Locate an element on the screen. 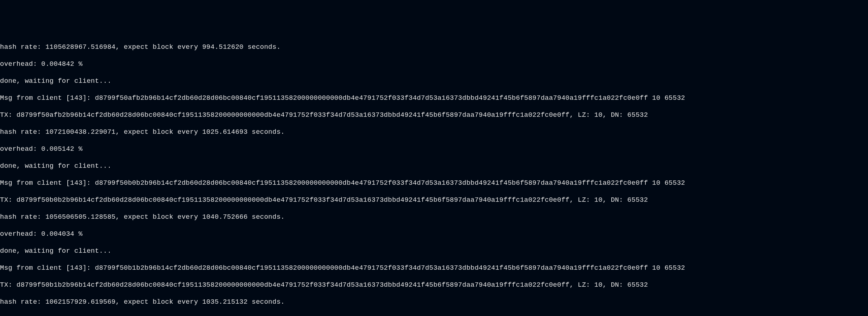 The image size is (868, 316). terminal-line: Msg from client [143]: d8799f50b0b2b96b1… is located at coordinates (434, 183).